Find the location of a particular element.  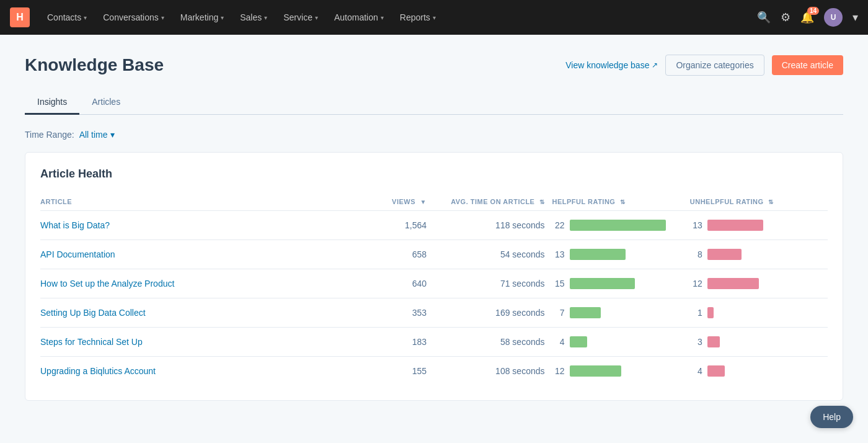

avg-time-cell: 71 seconds is located at coordinates (494, 284).